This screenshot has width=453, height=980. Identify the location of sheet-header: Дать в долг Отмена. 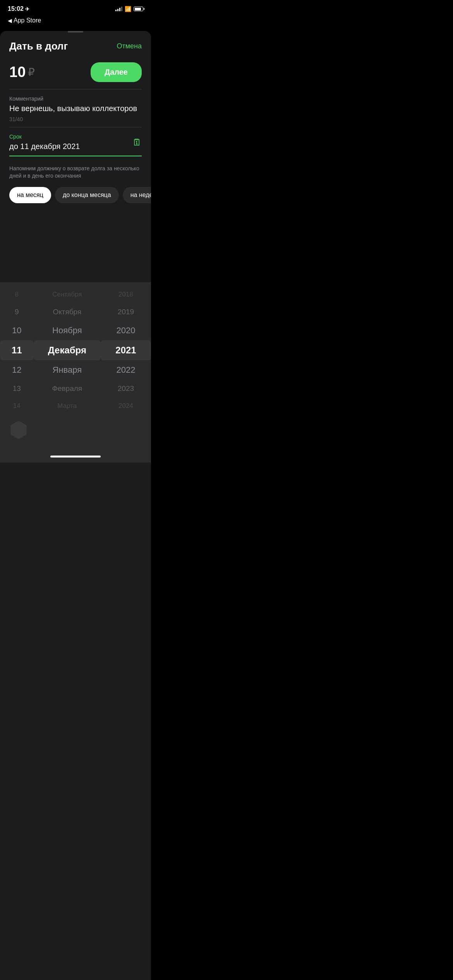
(76, 46).